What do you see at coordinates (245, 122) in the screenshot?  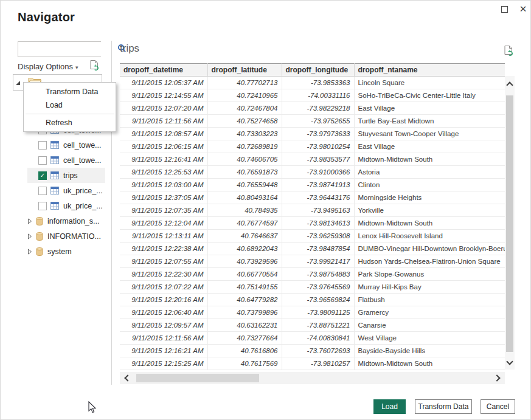 I see `cell: 40.75274658` at bounding box center [245, 122].